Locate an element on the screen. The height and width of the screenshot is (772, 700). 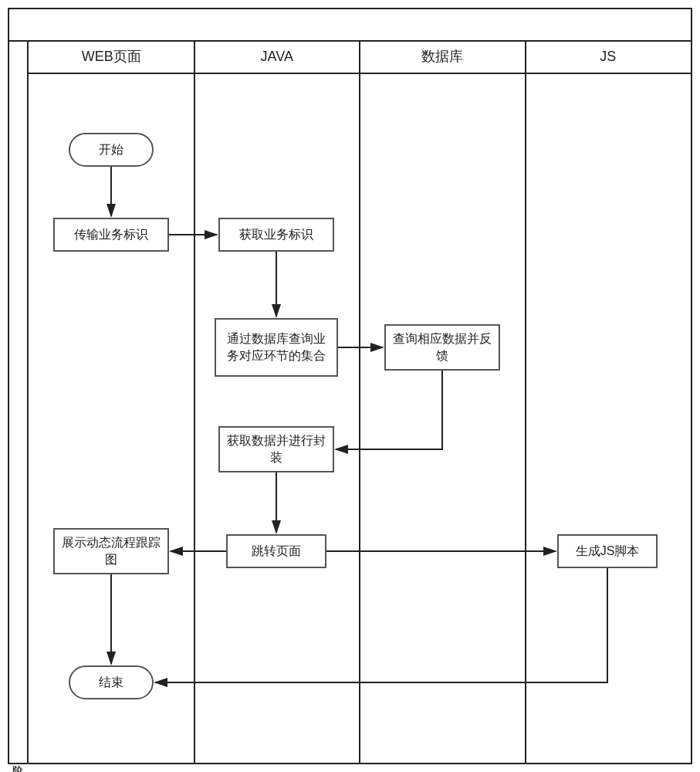
lane-header-java: JAVA is located at coordinates (278, 57).